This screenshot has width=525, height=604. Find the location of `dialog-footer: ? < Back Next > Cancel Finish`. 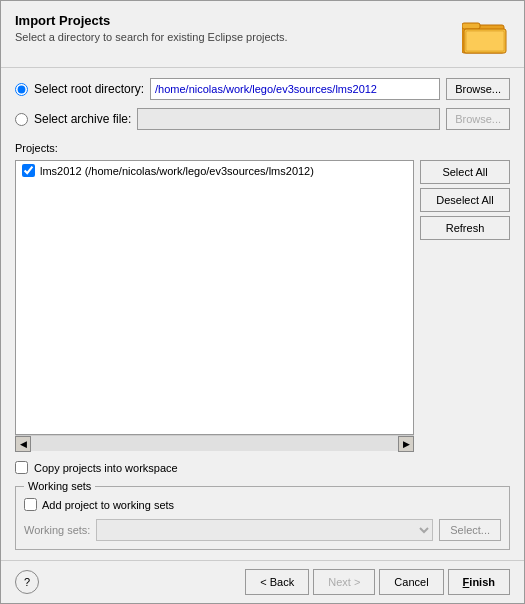

dialog-footer: ? < Back Next > Cancel Finish is located at coordinates (262, 582).